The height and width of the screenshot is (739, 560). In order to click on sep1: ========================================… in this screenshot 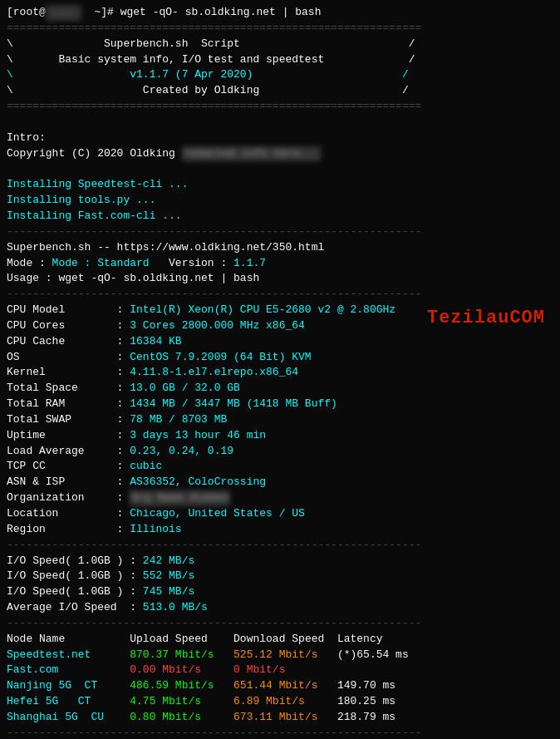, I will do `click(280, 28)`.